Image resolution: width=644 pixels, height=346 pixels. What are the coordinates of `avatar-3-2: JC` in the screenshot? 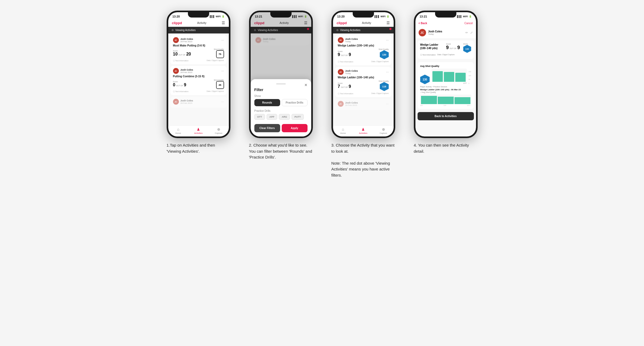 It's located at (341, 72).